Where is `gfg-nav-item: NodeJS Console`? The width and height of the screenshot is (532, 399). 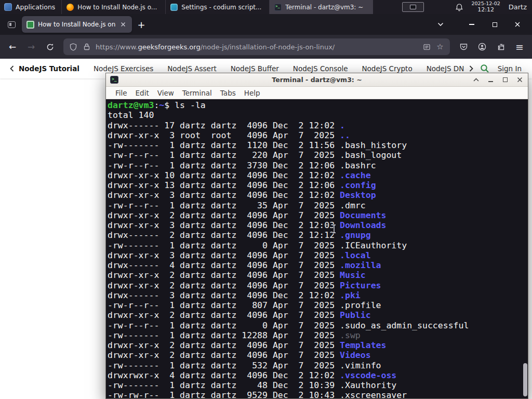
gfg-nav-item: NodeJS Console is located at coordinates (321, 69).